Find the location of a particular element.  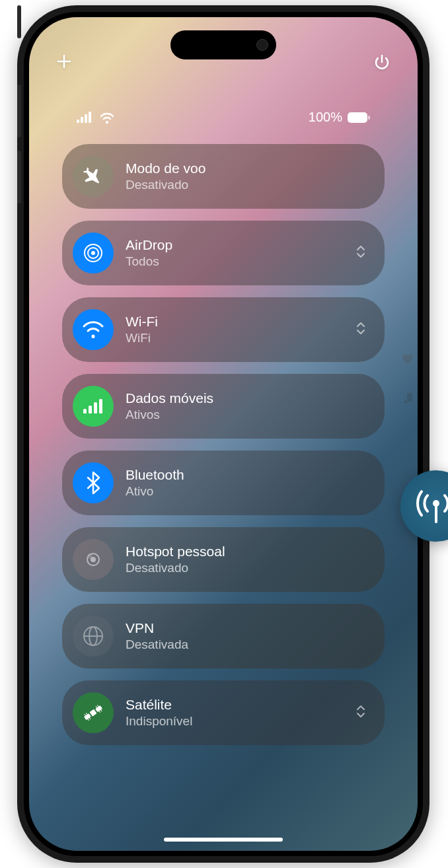

wifi-control: Wi-Fi WiFi is located at coordinates (223, 330).